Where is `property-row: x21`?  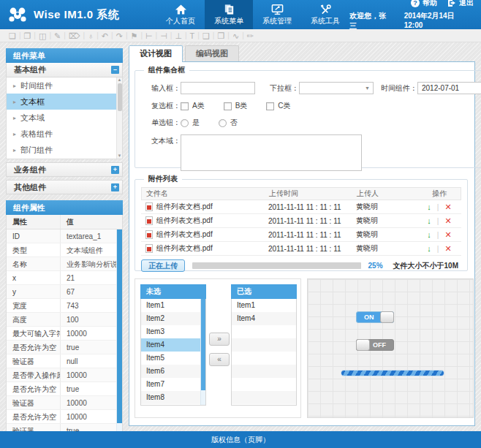 property-row: x21 is located at coordinates (64, 278).